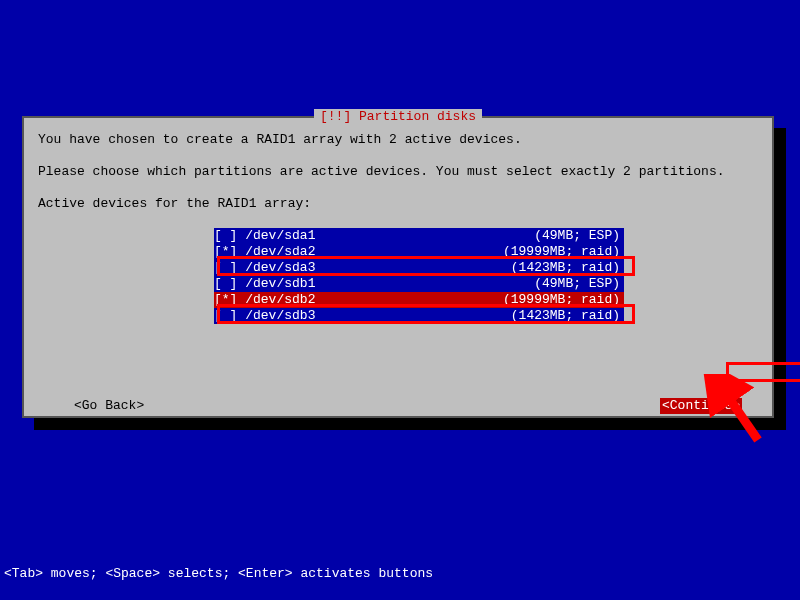 The width and height of the screenshot is (800, 600). What do you see at coordinates (419, 252) in the screenshot?
I see `partition-row: [*] /dev/sda2 (19999MB; raid)` at bounding box center [419, 252].